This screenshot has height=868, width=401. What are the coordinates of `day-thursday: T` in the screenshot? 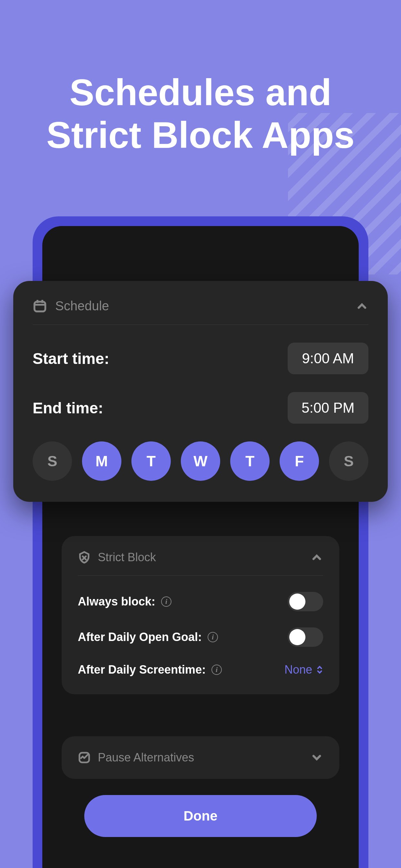 It's located at (250, 461).